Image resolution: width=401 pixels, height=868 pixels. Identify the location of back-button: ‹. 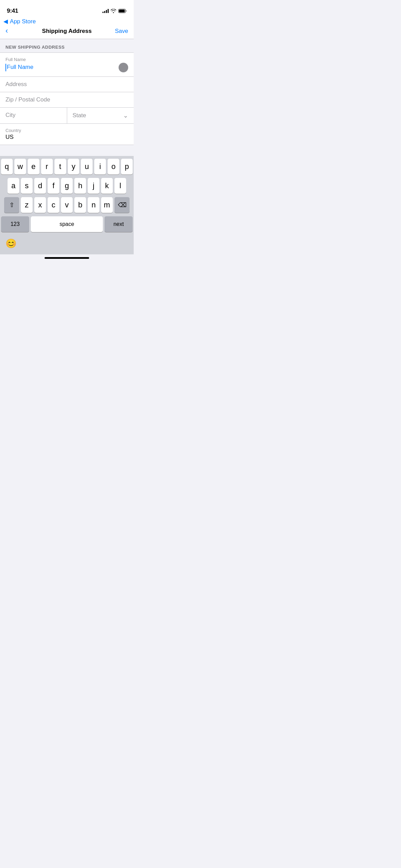
(7, 31).